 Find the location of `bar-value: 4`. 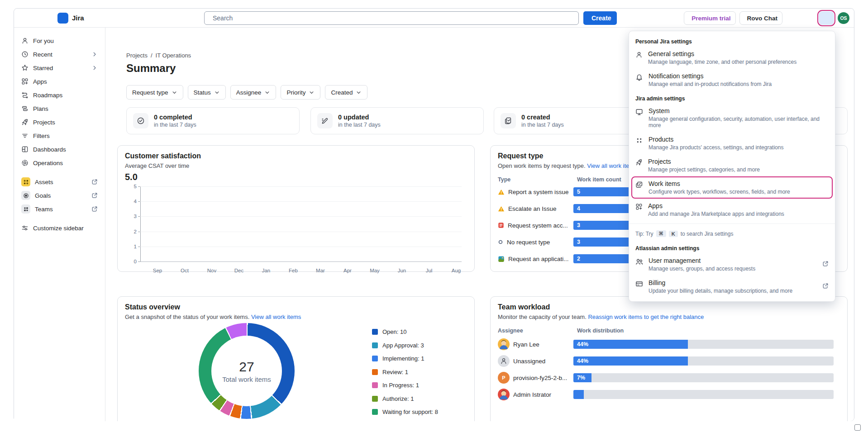

bar-value: 4 is located at coordinates (578, 209).